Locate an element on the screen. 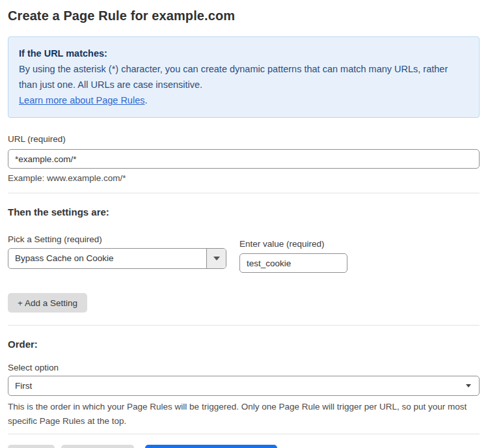 The width and height of the screenshot is (488, 448). value-label: Enter value (required) is located at coordinates (282, 244).